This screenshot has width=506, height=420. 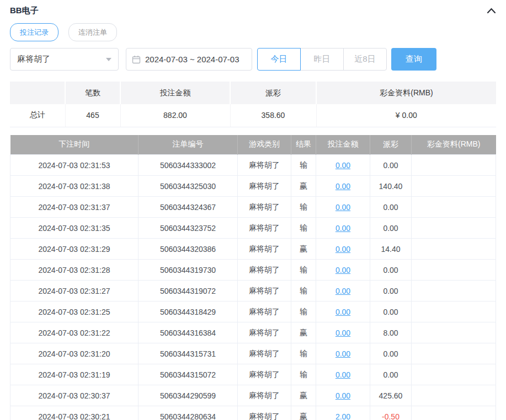 I want to click on column-header: 下注时间, so click(x=74, y=145).